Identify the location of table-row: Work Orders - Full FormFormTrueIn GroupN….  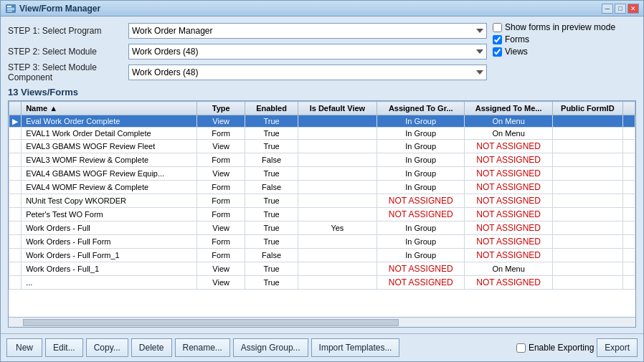
(323, 242).